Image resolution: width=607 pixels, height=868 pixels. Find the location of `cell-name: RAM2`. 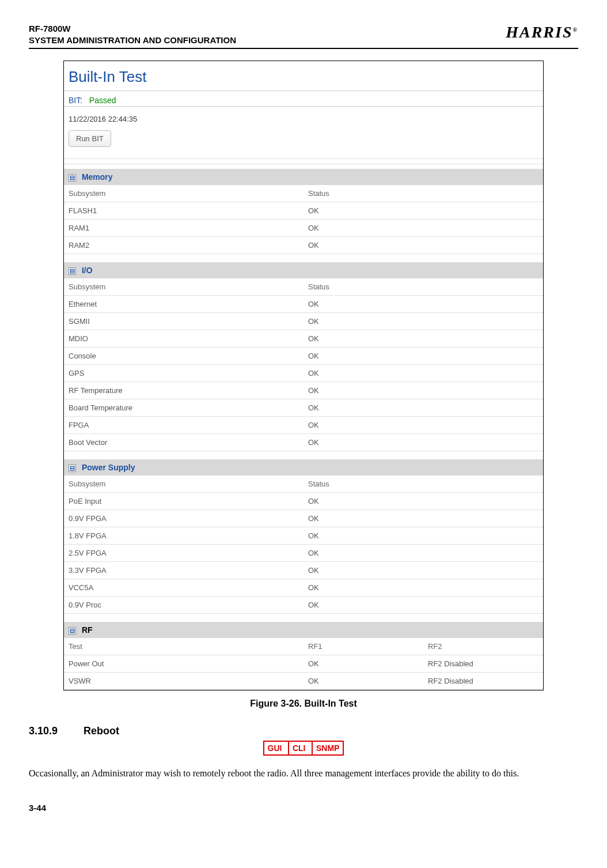

cell-name: RAM2 is located at coordinates (184, 246).